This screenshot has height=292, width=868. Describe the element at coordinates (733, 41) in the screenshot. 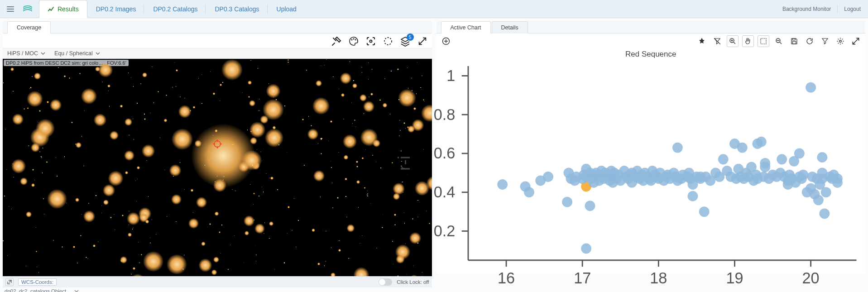

I see `zoom-in-icon` at that location.